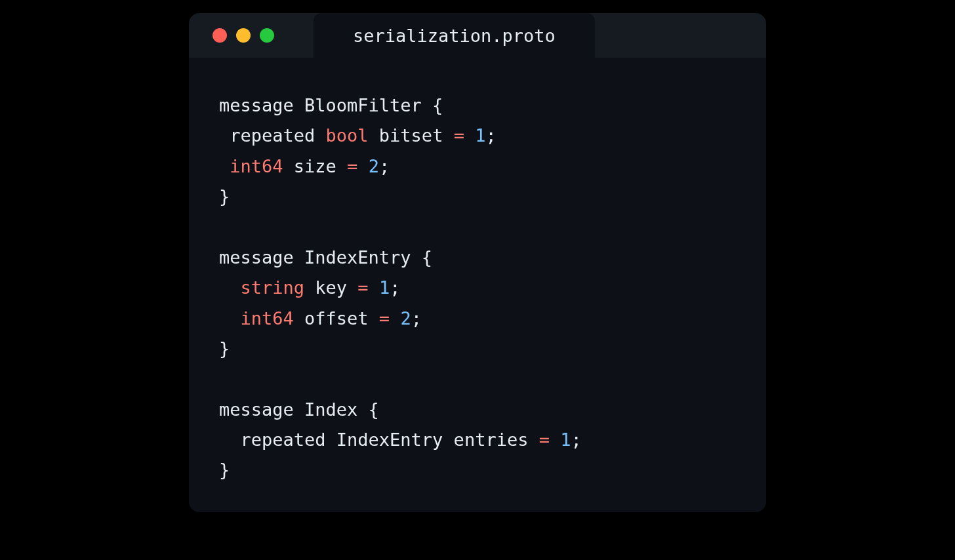 This screenshot has height=560, width=955. Describe the element at coordinates (438, 439) in the screenshot. I see `code-token-ident: IndexEntry entries` at that location.